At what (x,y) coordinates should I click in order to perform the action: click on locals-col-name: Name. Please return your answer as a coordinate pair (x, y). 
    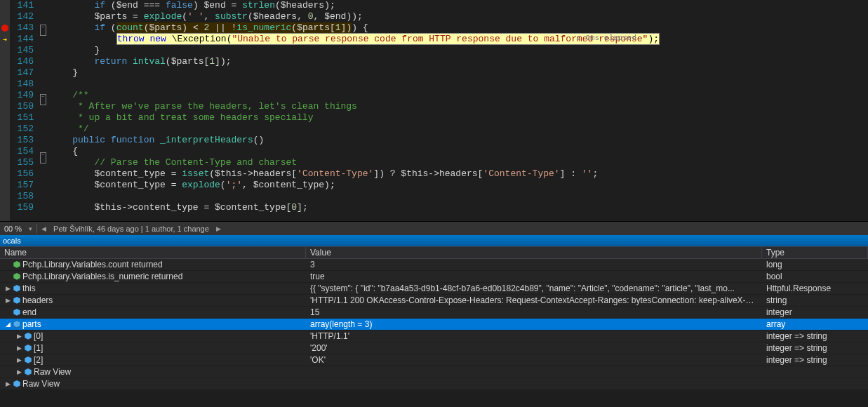
    Looking at the image, I should click on (153, 253).